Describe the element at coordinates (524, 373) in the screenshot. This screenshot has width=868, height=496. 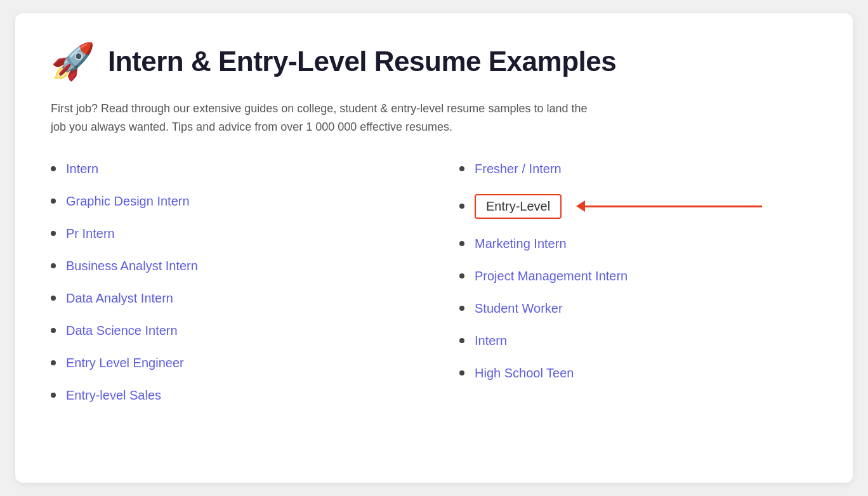
I see `link-high-school-teen: High School Teen` at that location.